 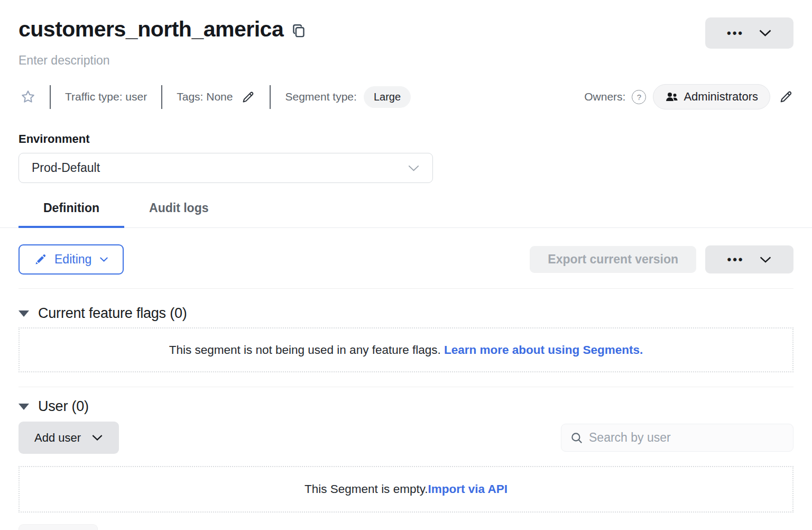 What do you see at coordinates (406, 21) in the screenshot?
I see `title-row: customers_north_america` at bounding box center [406, 21].